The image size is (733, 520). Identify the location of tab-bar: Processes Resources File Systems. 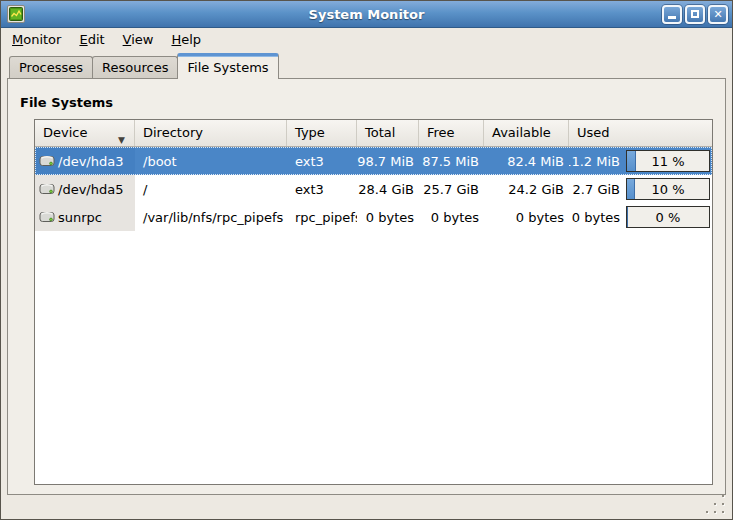
(366, 64).